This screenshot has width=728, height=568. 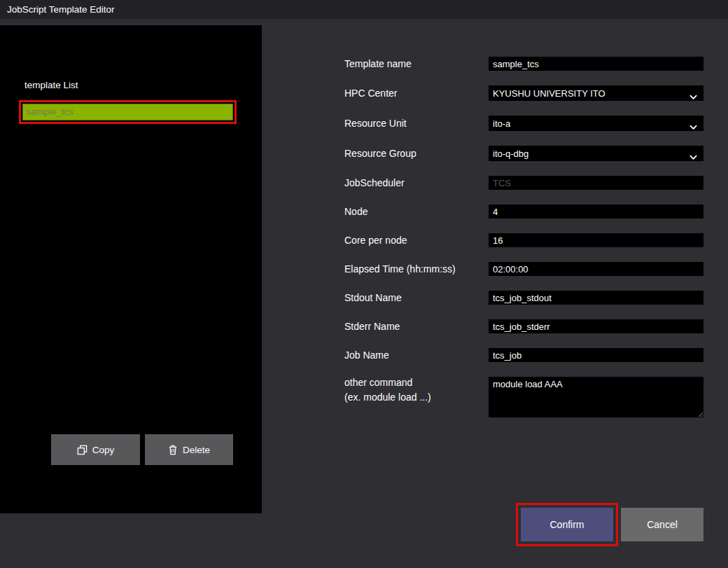 What do you see at coordinates (173, 450) in the screenshot?
I see `trash-icon` at bounding box center [173, 450].